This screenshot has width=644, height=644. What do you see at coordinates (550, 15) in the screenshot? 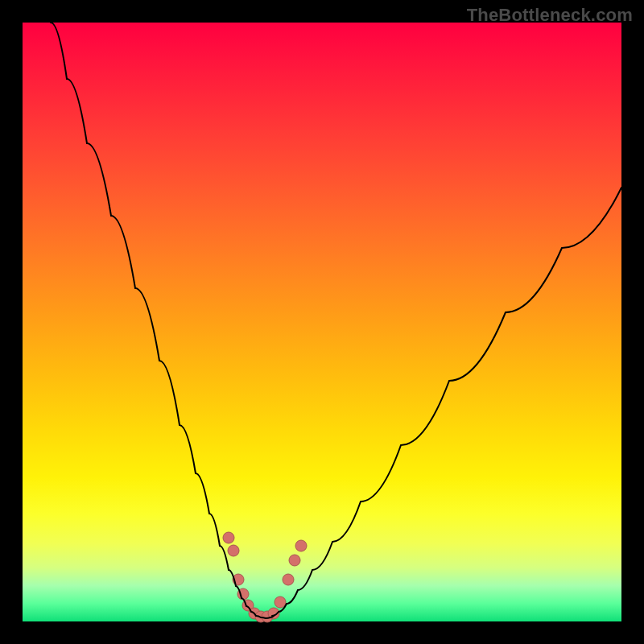
I see `watermark-label: TheBottleneck.com` at bounding box center [550, 15].